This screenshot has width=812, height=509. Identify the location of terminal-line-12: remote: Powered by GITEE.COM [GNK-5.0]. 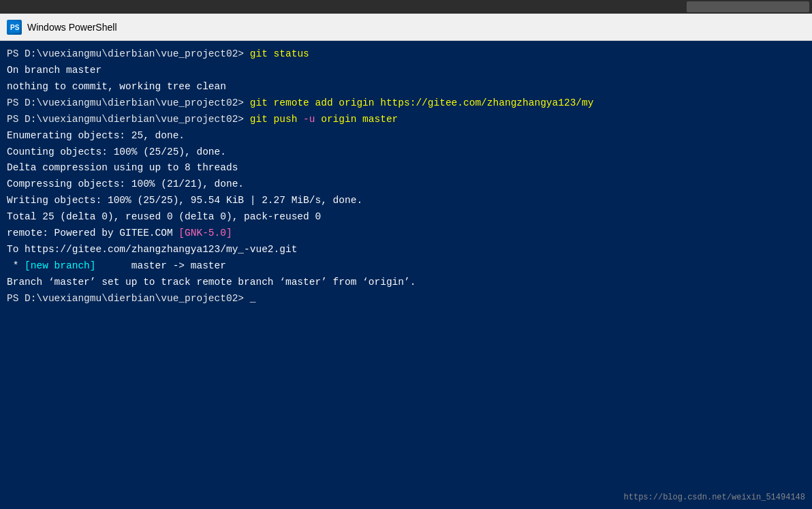
(406, 234).